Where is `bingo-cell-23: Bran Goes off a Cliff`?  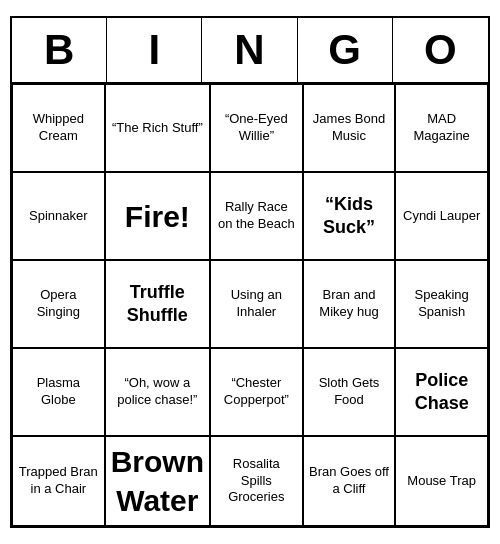
bingo-cell-23: Bran Goes off a Cliff is located at coordinates (350, 481).